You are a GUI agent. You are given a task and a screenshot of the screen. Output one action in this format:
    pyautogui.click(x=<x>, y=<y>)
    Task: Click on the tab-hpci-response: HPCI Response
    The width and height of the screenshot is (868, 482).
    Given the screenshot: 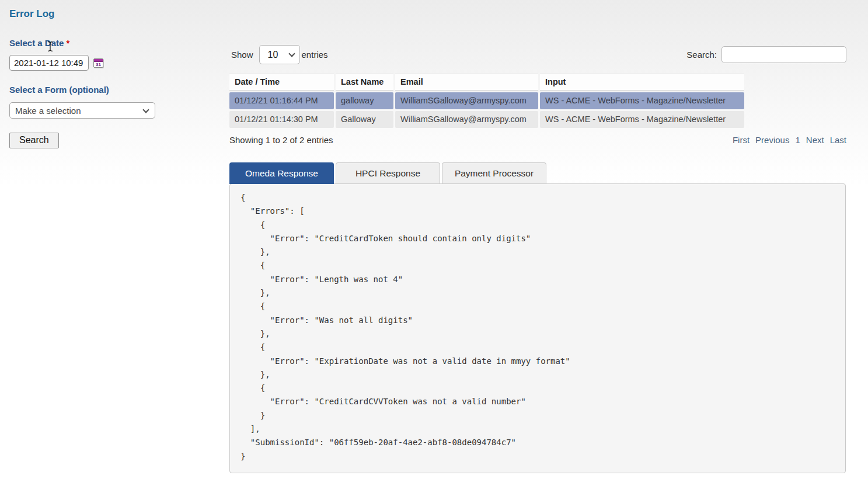 What is the action you would take?
    pyautogui.click(x=388, y=173)
    